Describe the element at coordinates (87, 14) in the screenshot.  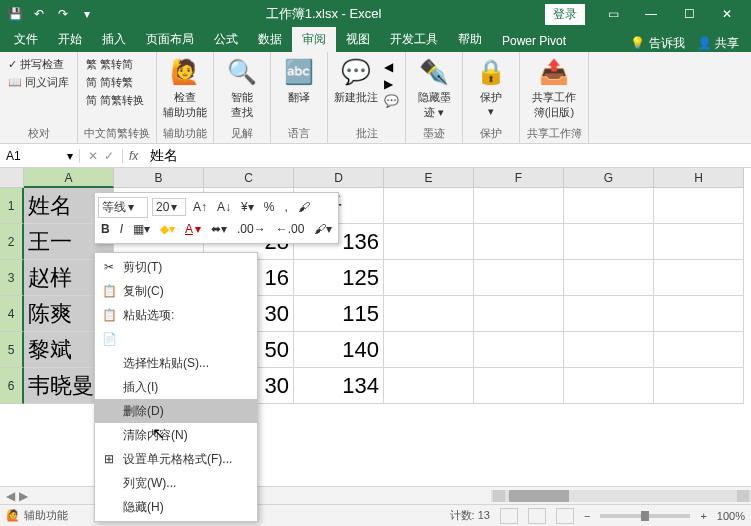
I see `qat-dropdown-icon: ▾` at that location.